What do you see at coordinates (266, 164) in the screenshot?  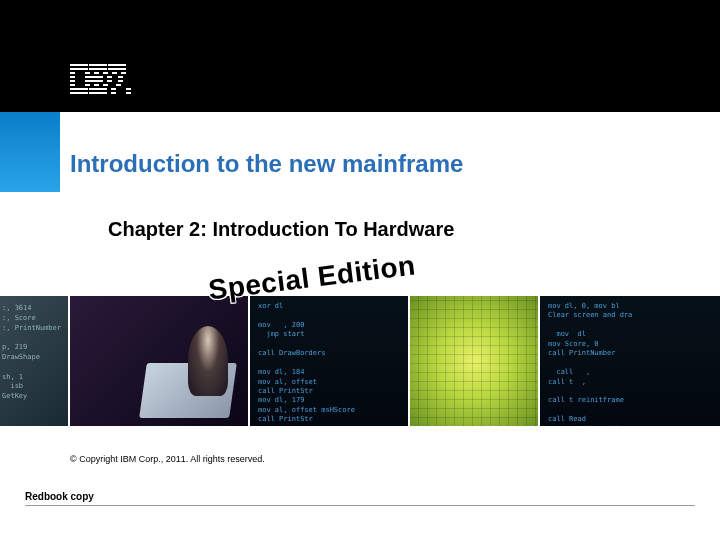 I see `page-title: Introduction to the new mainframe` at bounding box center [266, 164].